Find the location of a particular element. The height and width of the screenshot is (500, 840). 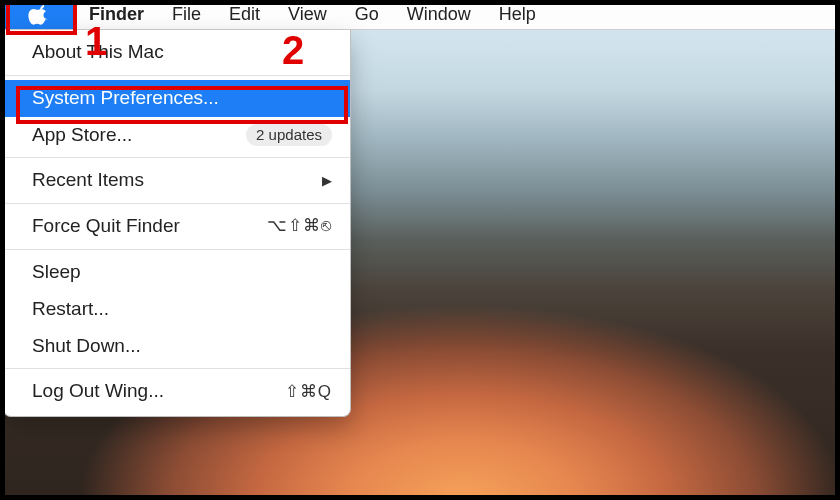

menu-item-label: Shut Down... is located at coordinates (86, 346).